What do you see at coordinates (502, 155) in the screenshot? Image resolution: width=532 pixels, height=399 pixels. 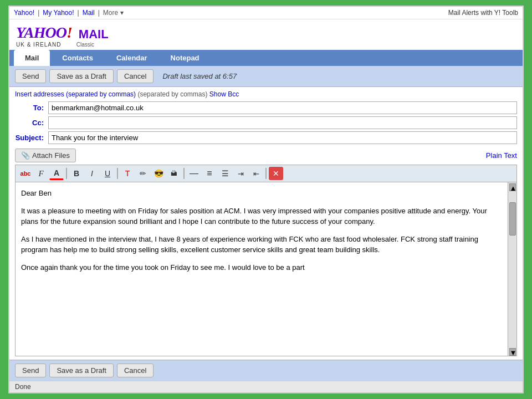 I see `plain-text-link: Plain Text` at bounding box center [502, 155].